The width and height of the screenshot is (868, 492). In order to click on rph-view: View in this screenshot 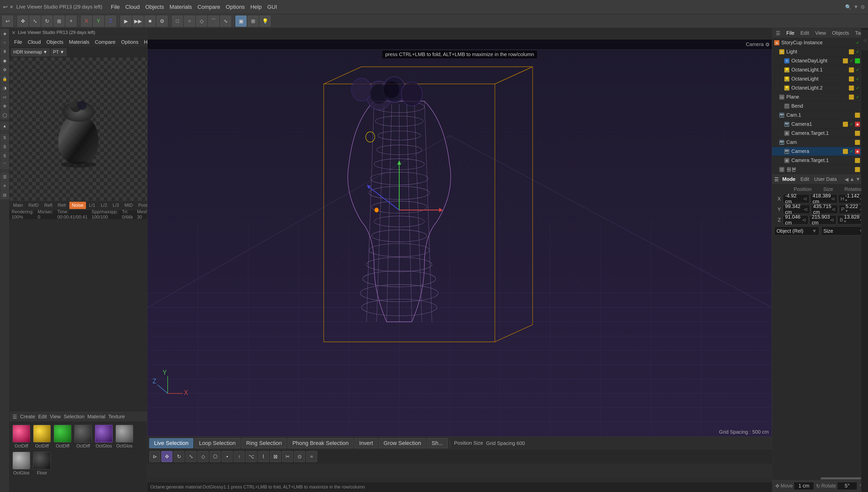, I will do `click(820, 33)`.